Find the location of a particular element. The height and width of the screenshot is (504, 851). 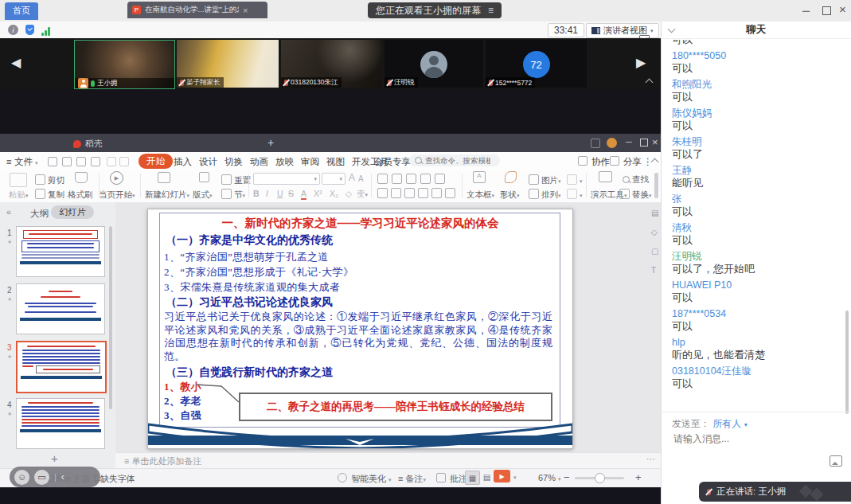

whiteboard-tool-icon: ▭ is located at coordinates (41, 478).